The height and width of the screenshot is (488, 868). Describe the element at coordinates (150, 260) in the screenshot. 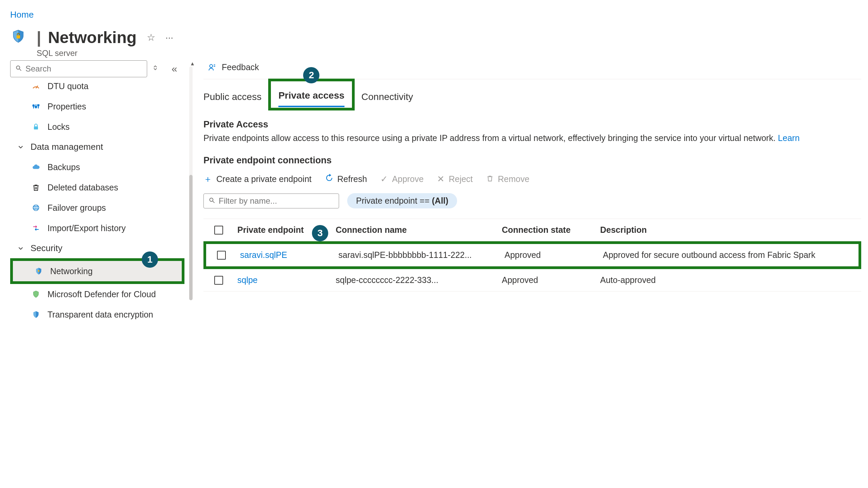

I see `callout-badge-1: 1` at that location.